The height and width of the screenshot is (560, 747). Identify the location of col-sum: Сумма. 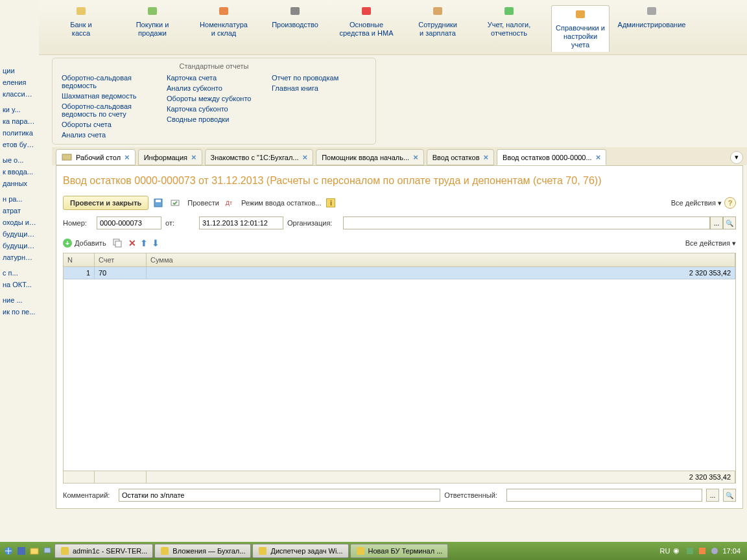
(441, 260).